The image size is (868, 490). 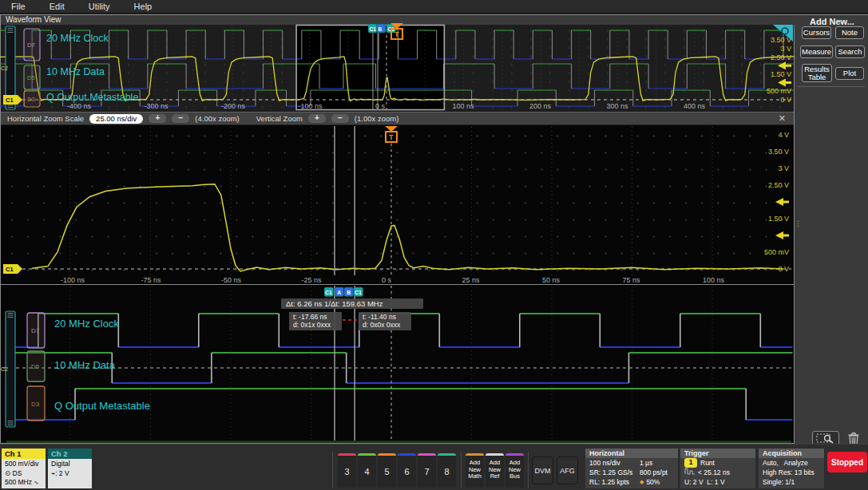 What do you see at coordinates (615, 472) in the screenshot?
I see `h-sample-rate: SR: 1.25 GS/s` at bounding box center [615, 472].